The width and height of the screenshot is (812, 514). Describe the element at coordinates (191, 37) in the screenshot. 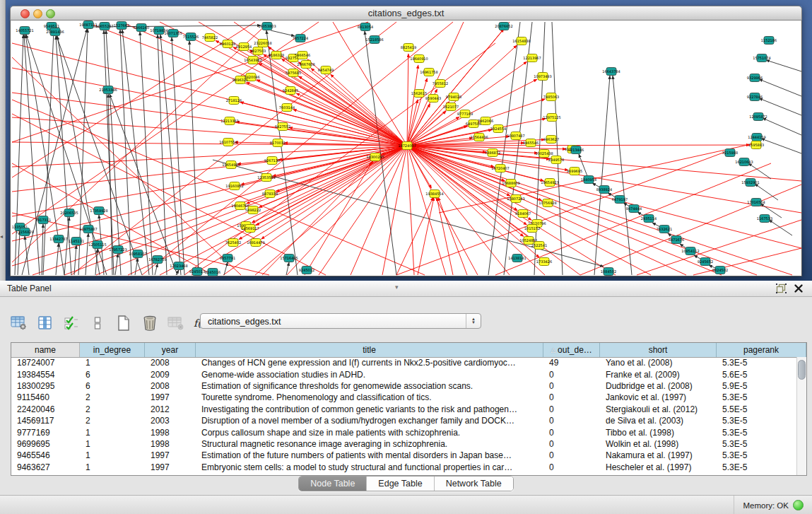

I see `graph-node: 7515526` at that location.